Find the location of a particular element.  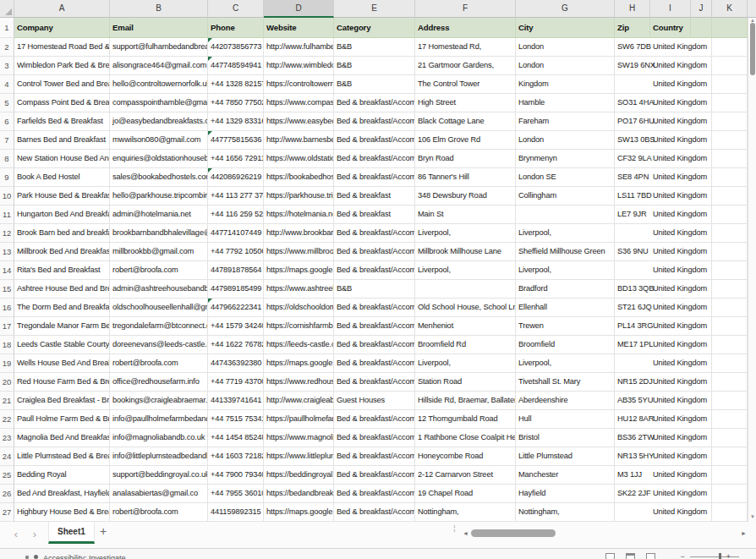

cell-G18: Broomfield is located at coordinates (565, 345).